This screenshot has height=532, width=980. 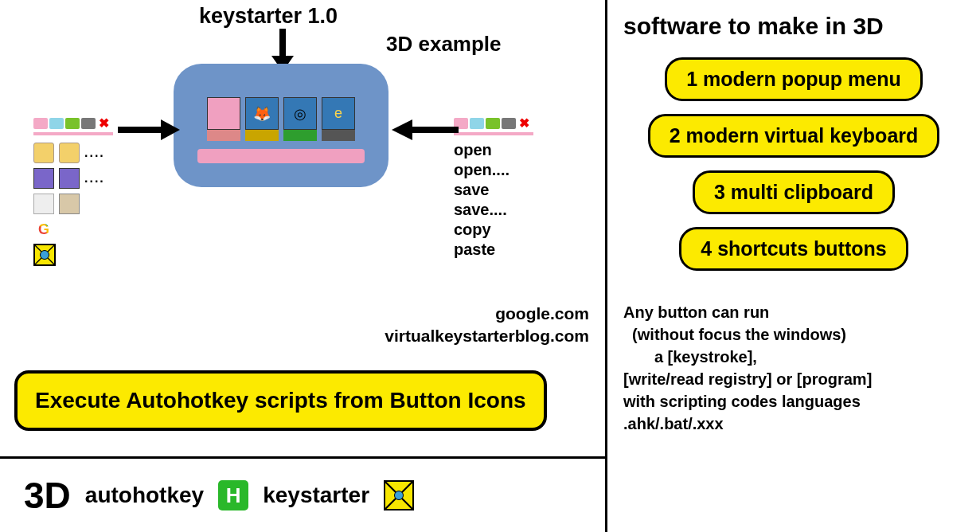 What do you see at coordinates (145, 495) in the screenshot?
I see `footer-autohotkey-label: autohotkey` at bounding box center [145, 495].